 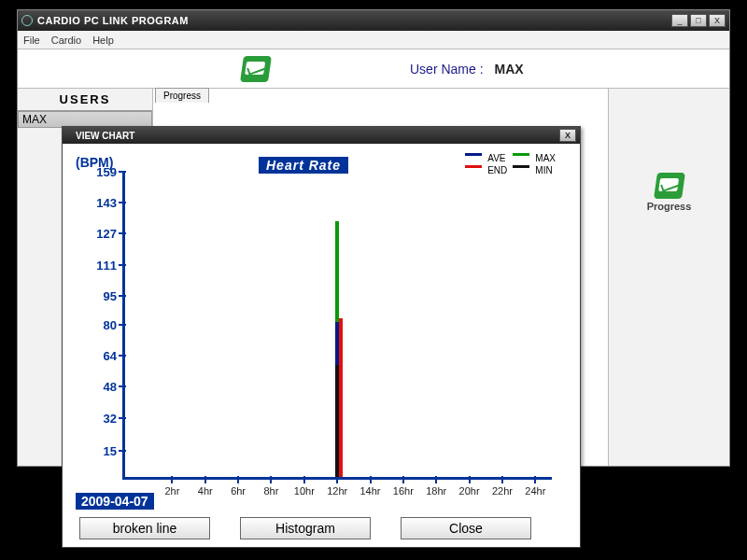 I want to click on legend-swatch-end, so click(x=473, y=166).